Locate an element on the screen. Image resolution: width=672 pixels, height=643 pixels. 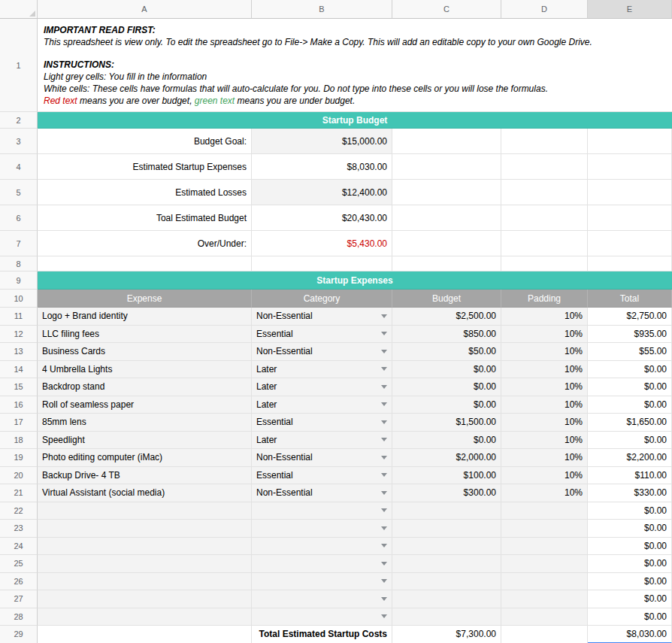
select-all-corner is located at coordinates (19, 9).